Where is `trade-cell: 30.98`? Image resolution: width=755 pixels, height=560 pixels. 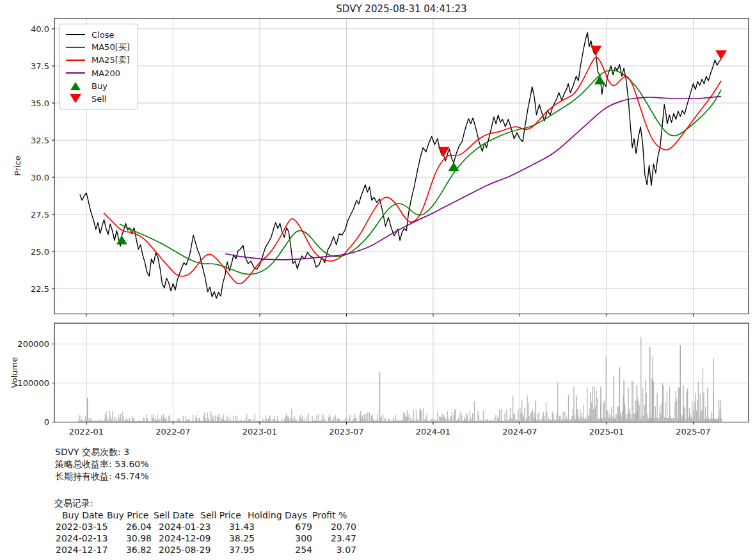
trade-cell: 30.98 is located at coordinates (132, 539).